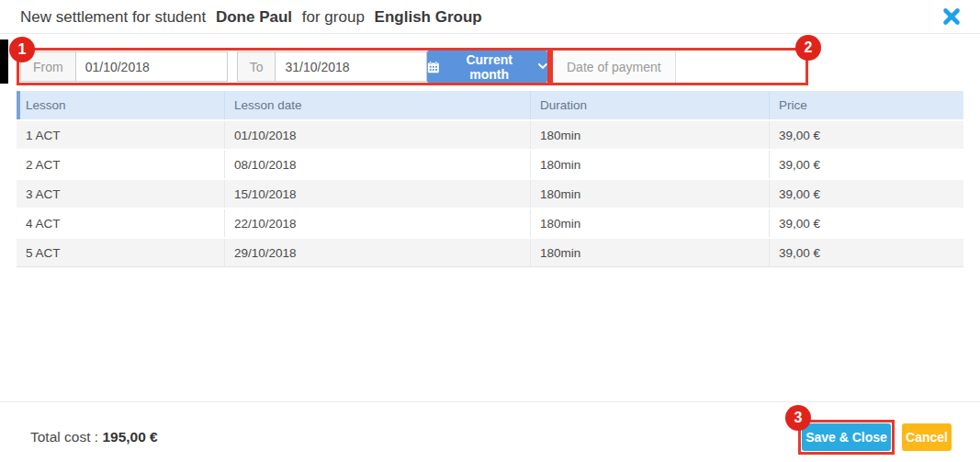 The width and height of the screenshot is (980, 462). Describe the element at coordinates (130, 437) in the screenshot. I see `total-cost-value: 195,00 €` at that location.